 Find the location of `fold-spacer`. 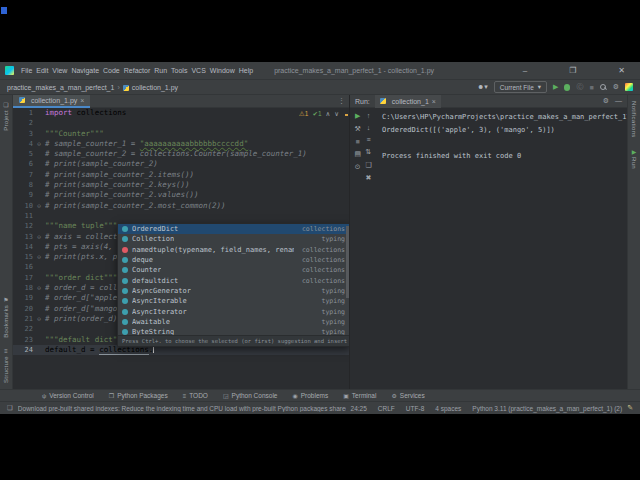

fold-spacer is located at coordinates (39, 123).